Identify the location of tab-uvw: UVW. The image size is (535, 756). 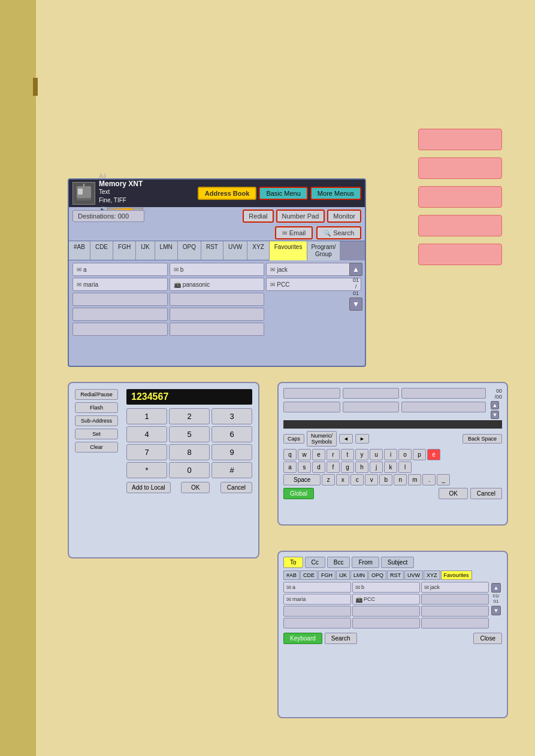
(235, 251).